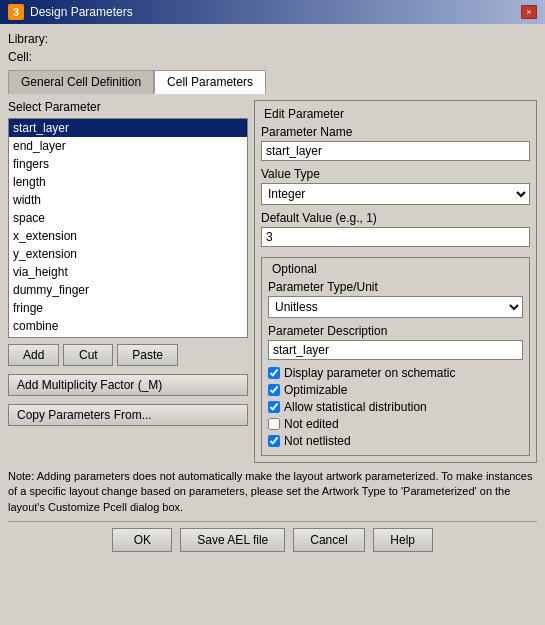 The width and height of the screenshot is (545, 625). I want to click on checkbox-not-edited: Not edited, so click(396, 424).